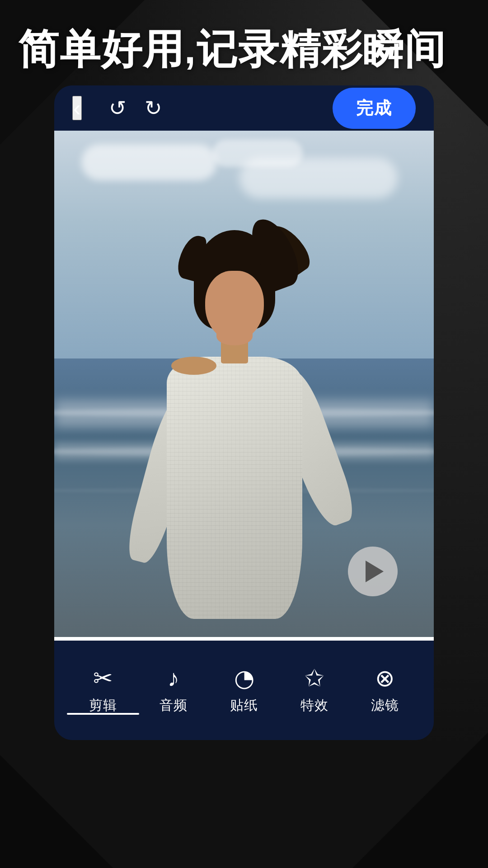  What do you see at coordinates (314, 705) in the screenshot?
I see `effects-label: 特效` at bounding box center [314, 705].